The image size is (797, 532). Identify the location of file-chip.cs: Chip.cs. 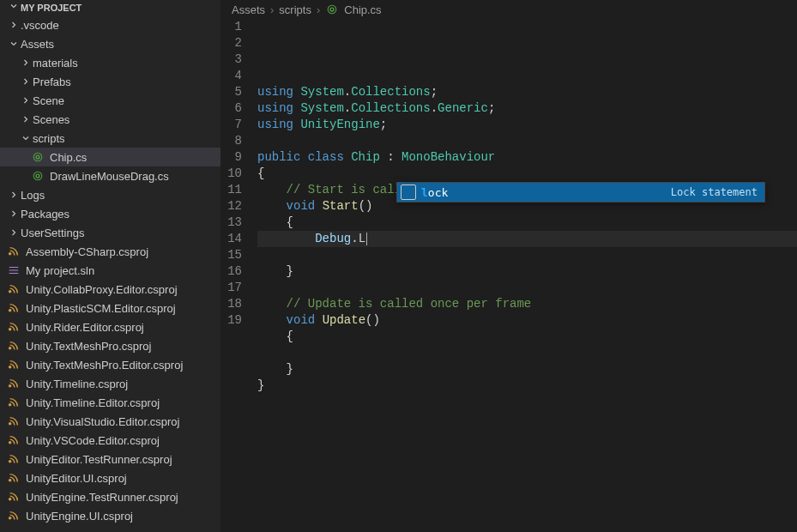
(110, 157).